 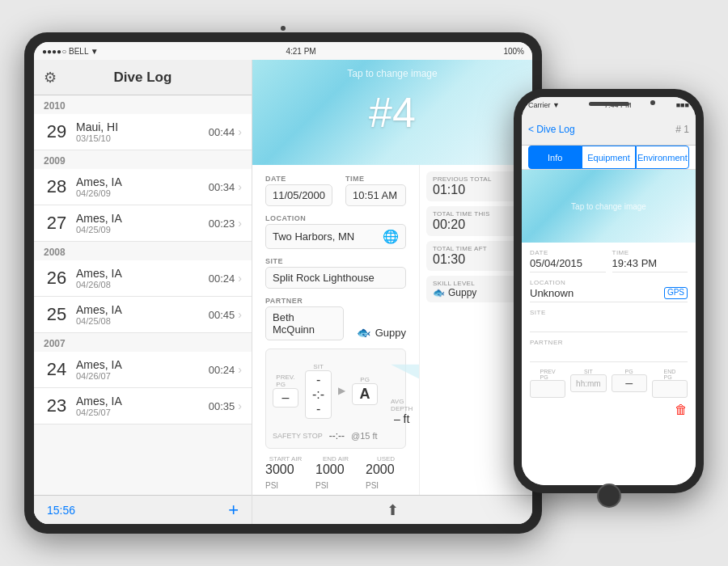 What do you see at coordinates (142, 105) in the screenshot?
I see `year-2010: 2010` at bounding box center [142, 105].